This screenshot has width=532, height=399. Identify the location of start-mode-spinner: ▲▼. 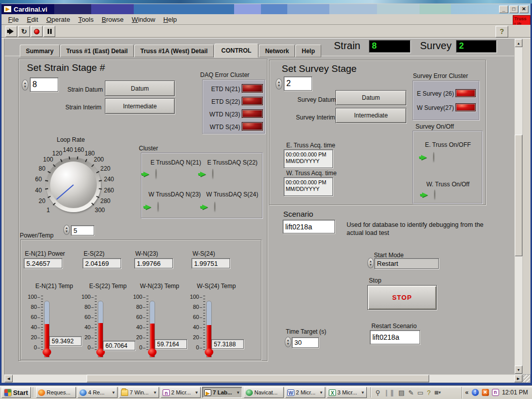
(371, 263).